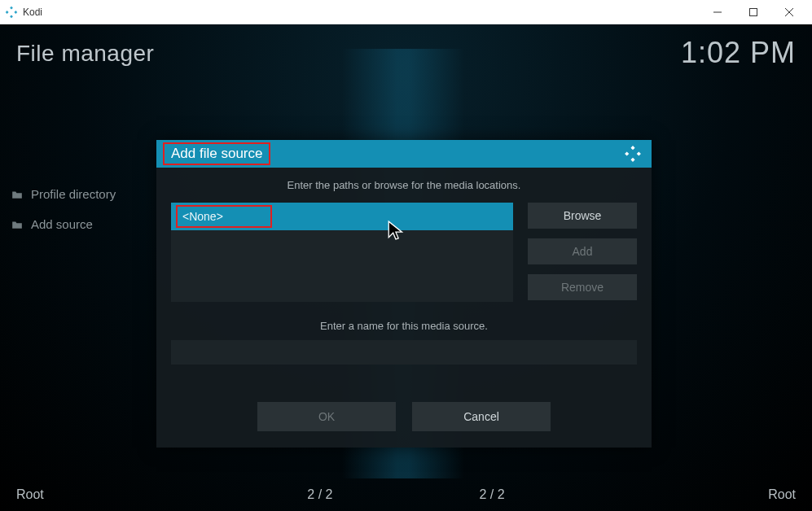 Image resolution: width=812 pixels, height=511 pixels. I want to click on clock: 1:02 PM, so click(738, 53).